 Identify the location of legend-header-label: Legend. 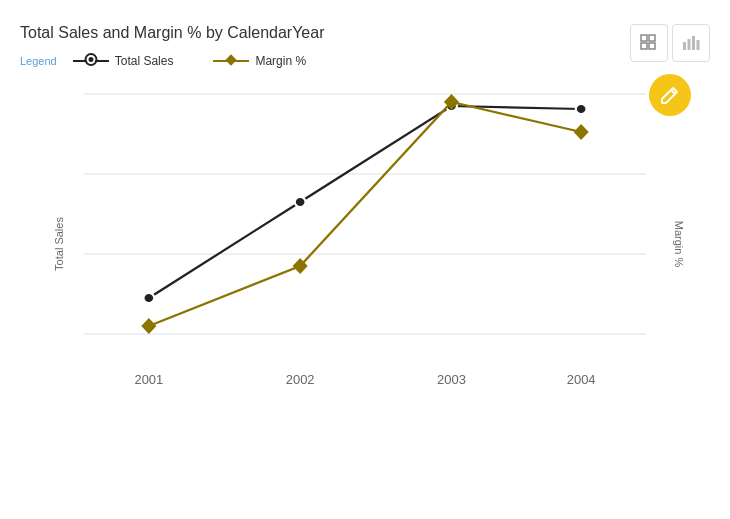
(38, 61).